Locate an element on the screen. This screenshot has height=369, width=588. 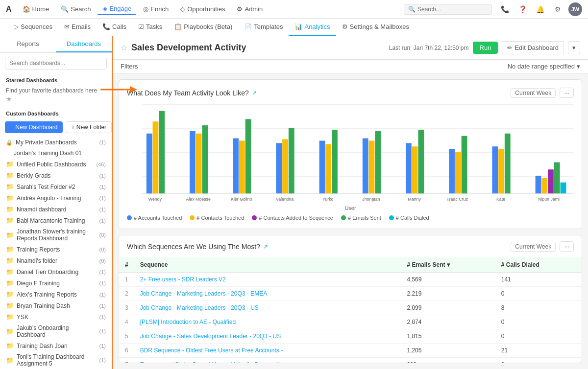
opportunities-icon: ◇ is located at coordinates (183, 9).